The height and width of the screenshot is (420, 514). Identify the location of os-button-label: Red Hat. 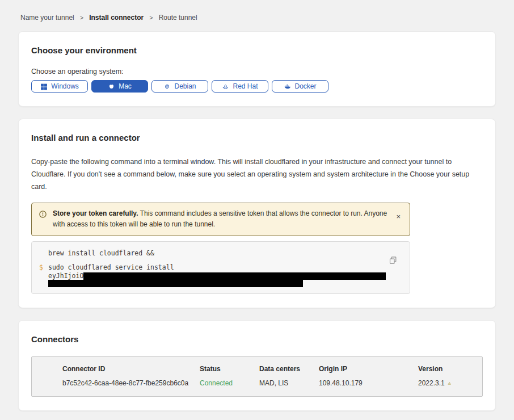
(245, 86).